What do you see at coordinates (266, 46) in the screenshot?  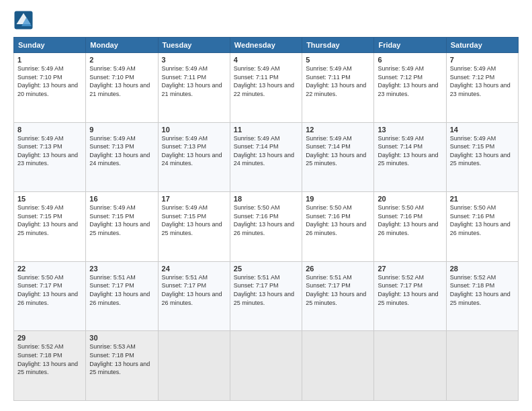 I see `header-row: SundayMondayTuesdayWednesdayThursdayFrid…` at bounding box center [266, 46].